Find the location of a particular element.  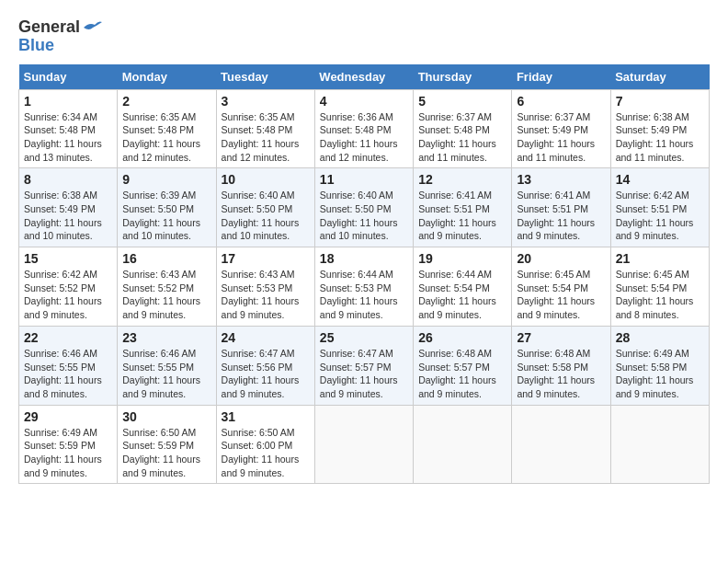

weekday-header-thursday: Thursday is located at coordinates (463, 77).